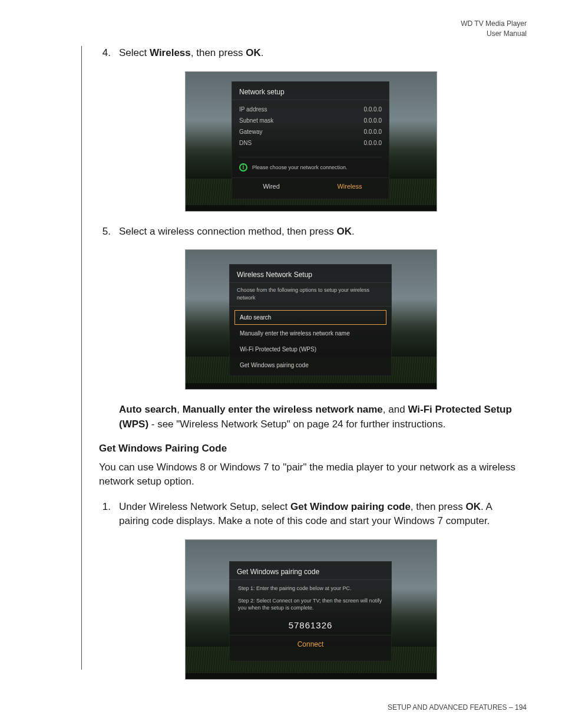 This screenshot has width=562, height=728. Describe the element at coordinates (321, 232) in the screenshot. I see `step-text: Select a wireless connection method, the…` at that location.